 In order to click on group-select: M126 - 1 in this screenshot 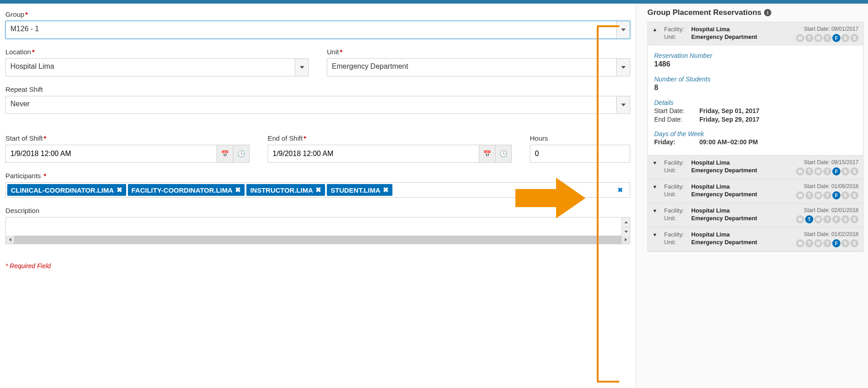, I will do `click(318, 30)`.